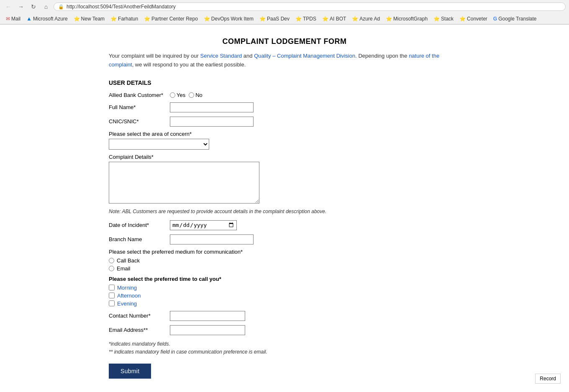  What do you see at coordinates (114, 19) in the screenshot?
I see `farhatun-icon: ⭐` at bounding box center [114, 19].